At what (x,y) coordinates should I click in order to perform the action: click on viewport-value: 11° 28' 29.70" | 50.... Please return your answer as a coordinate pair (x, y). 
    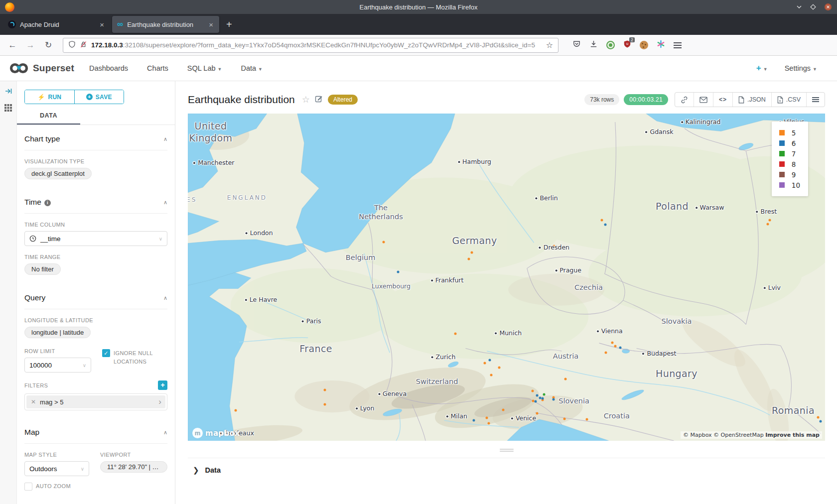
    Looking at the image, I should click on (134, 467).